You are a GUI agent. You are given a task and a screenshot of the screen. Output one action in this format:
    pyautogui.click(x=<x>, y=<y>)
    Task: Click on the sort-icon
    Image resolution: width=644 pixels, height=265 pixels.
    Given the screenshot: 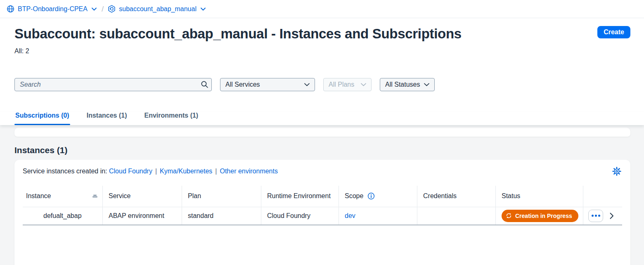 What is the action you would take?
    pyautogui.click(x=95, y=196)
    